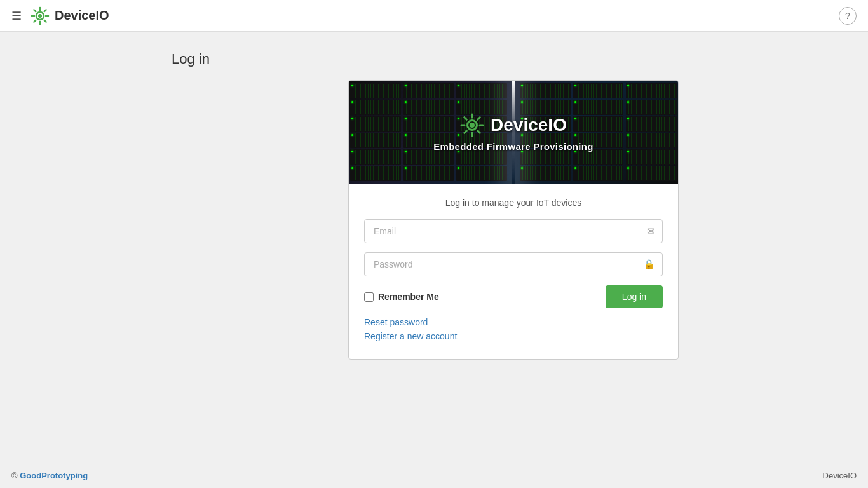 Image resolution: width=868 pixels, height=488 pixels. Describe the element at coordinates (369, 297) in the screenshot. I see `remember-me-checkbox` at that location.